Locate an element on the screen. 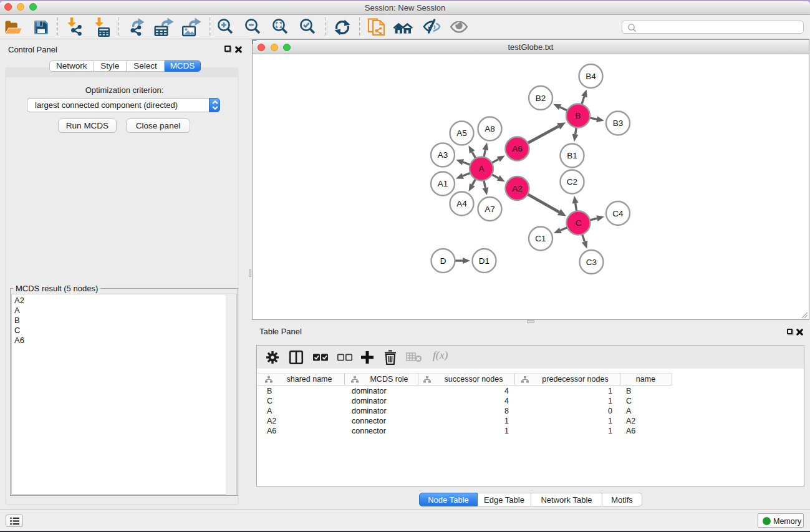  svg-text: D is located at coordinates (443, 261).